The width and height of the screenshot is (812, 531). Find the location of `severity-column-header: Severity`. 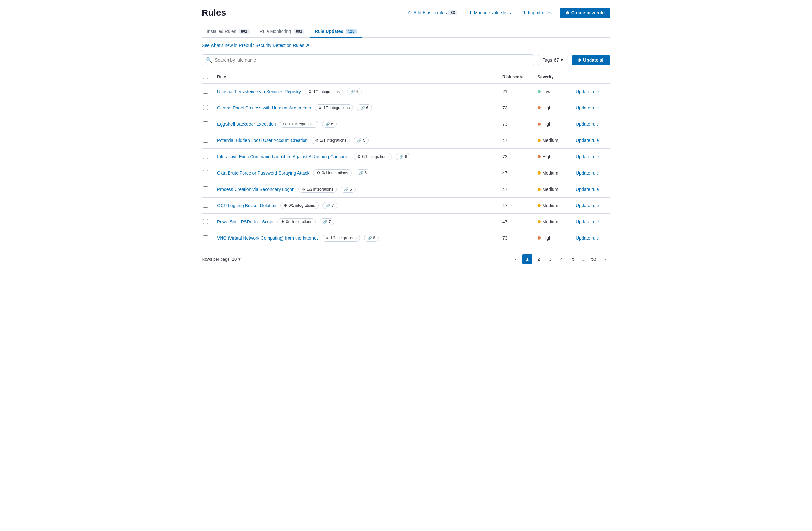

severity-column-header: Severity is located at coordinates (553, 77).